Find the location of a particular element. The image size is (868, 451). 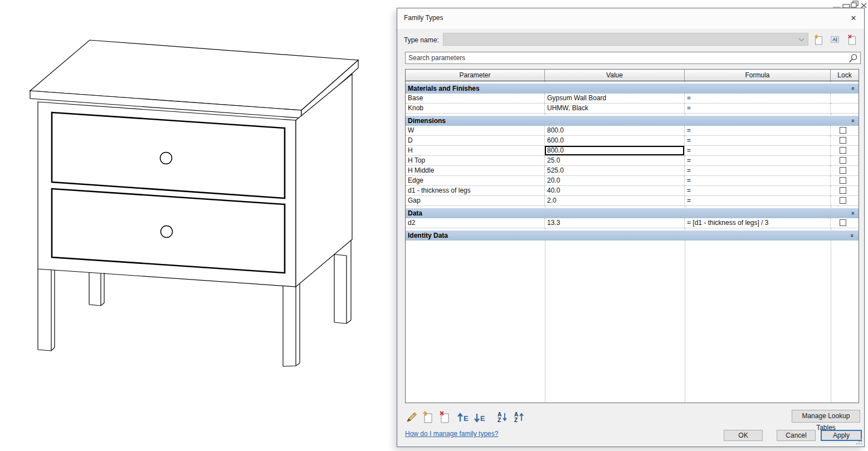

parameter-name-cell: Gap is located at coordinates (475, 201).